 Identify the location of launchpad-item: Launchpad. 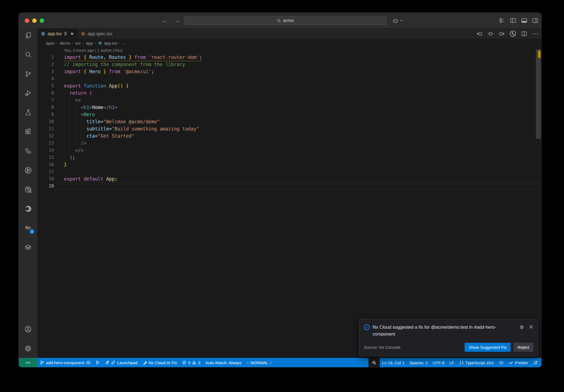
(121, 363).